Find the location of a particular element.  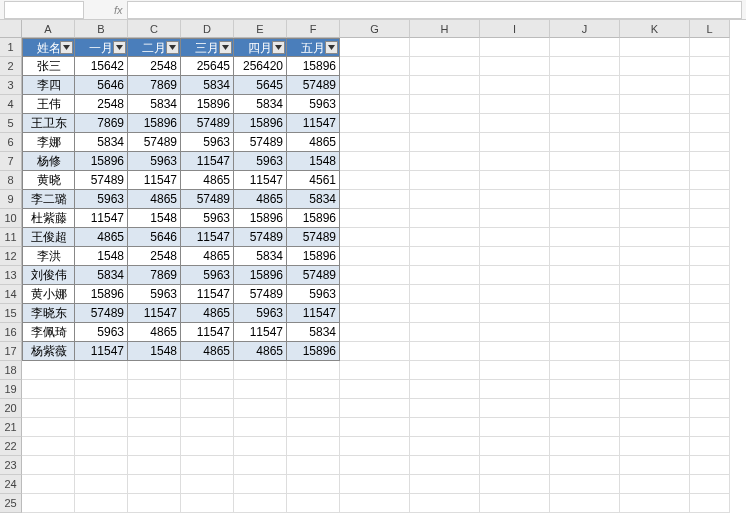

row-header-11: 11 is located at coordinates (11, 238).